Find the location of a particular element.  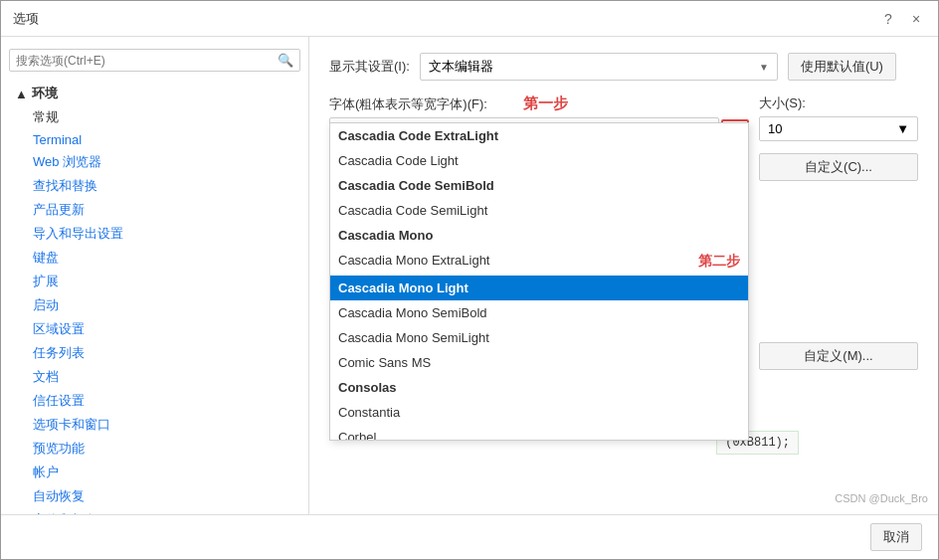

sidebar-item-preview: 预览功能 is located at coordinates (155, 449).